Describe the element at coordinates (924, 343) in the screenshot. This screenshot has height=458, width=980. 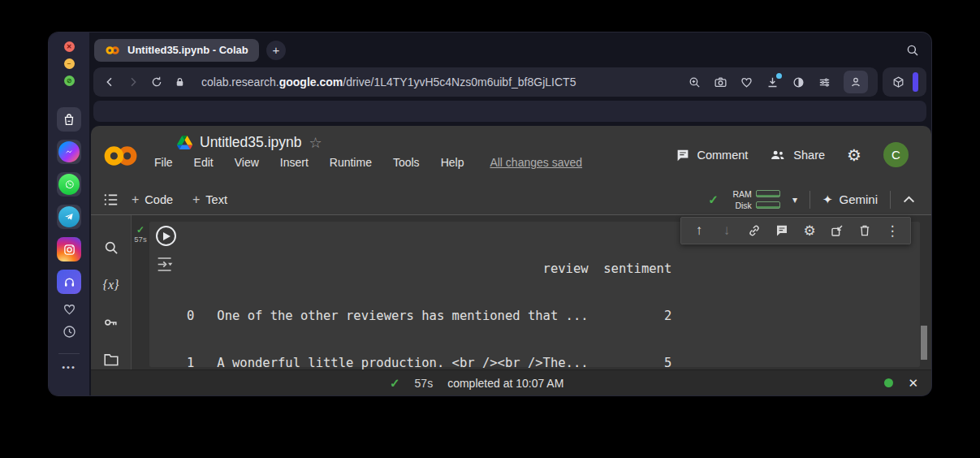
I see `scrollbar-thumb` at that location.